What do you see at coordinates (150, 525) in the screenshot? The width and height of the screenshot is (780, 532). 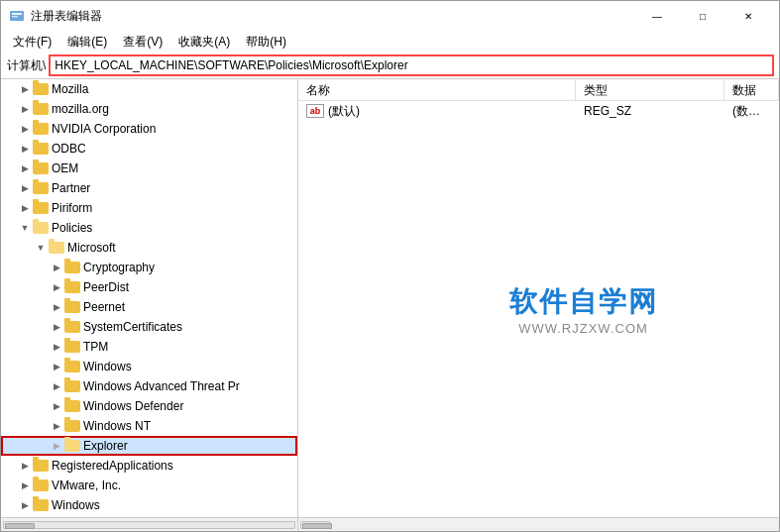 I see `tree-horizontal-scrollbar` at bounding box center [150, 525].